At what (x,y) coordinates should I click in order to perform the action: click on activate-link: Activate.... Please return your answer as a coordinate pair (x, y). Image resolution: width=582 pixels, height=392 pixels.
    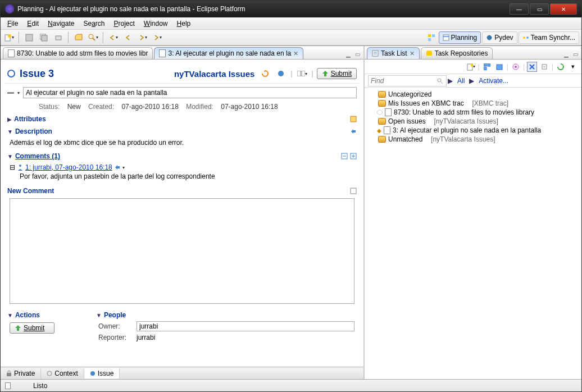
    Looking at the image, I should click on (493, 81).